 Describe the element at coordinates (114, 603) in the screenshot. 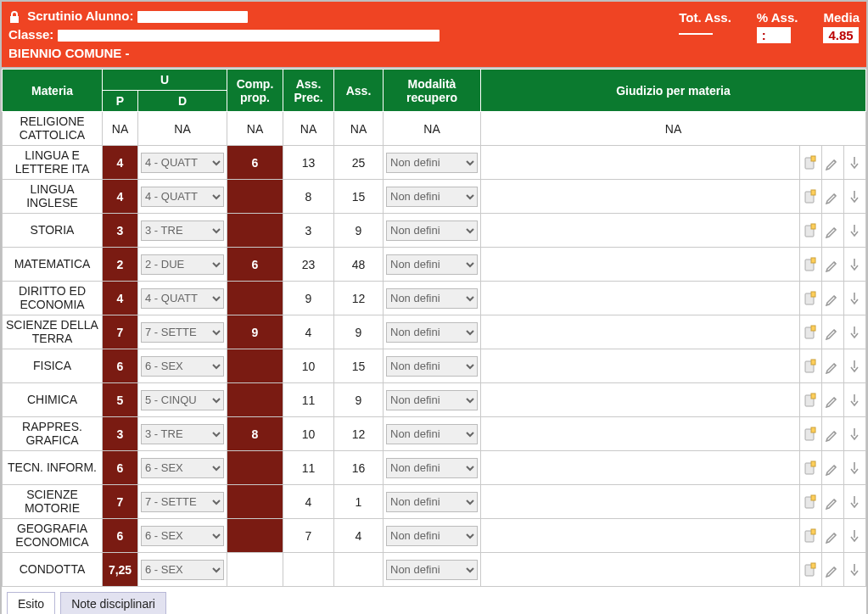

I see `tab-note: Note disciplinari` at that location.